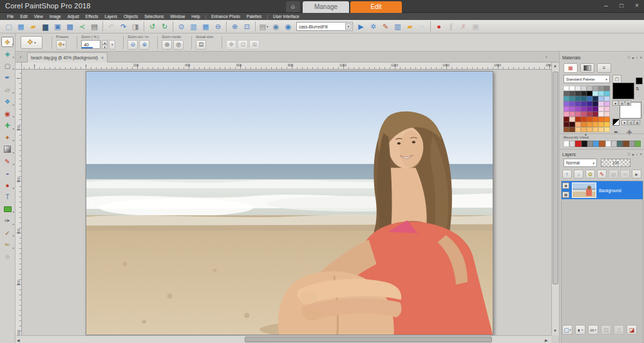 The image size is (644, 343). Describe the element at coordinates (218, 27) in the screenshot. I see `zoom-out-button: ⊖` at that location.